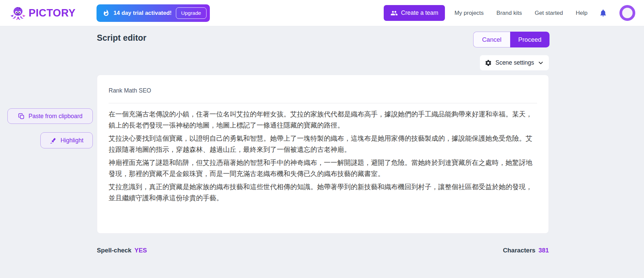 Image resolution: width=644 pixels, height=278 pixels. Describe the element at coordinates (18, 13) in the screenshot. I see `octopus-logo-icon` at that location.